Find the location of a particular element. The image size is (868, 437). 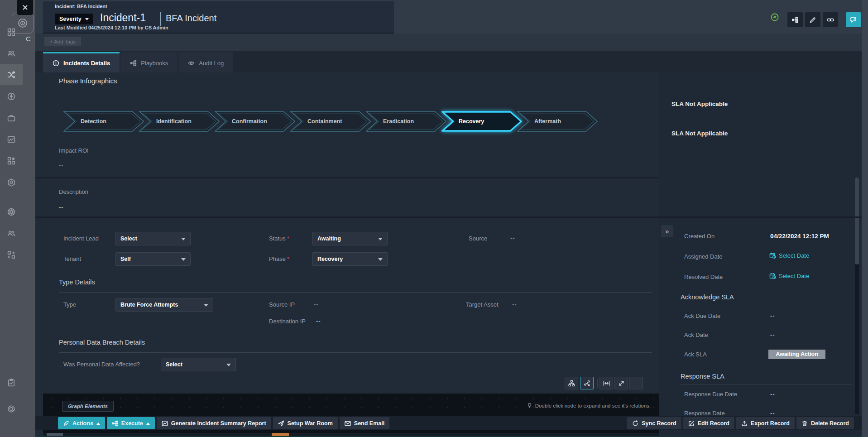

edit-button is located at coordinates (813, 20).